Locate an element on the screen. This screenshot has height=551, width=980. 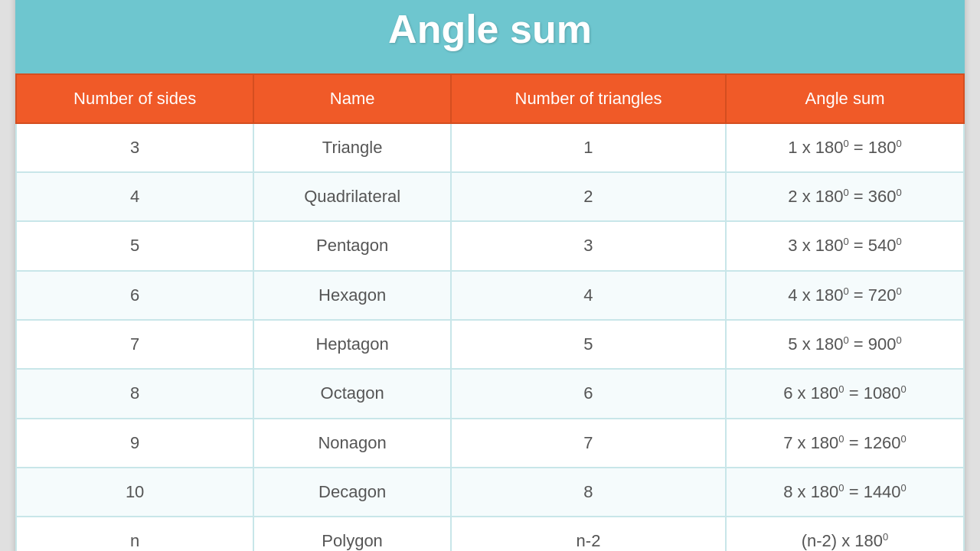
cell-name: Heptagon is located at coordinates (352, 344).